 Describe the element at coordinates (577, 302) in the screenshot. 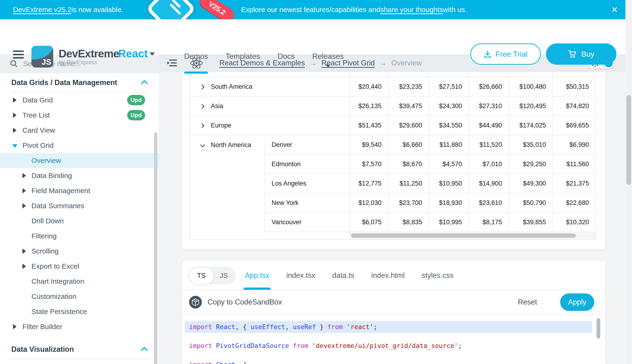

I see `apply-button: Apply` at that location.